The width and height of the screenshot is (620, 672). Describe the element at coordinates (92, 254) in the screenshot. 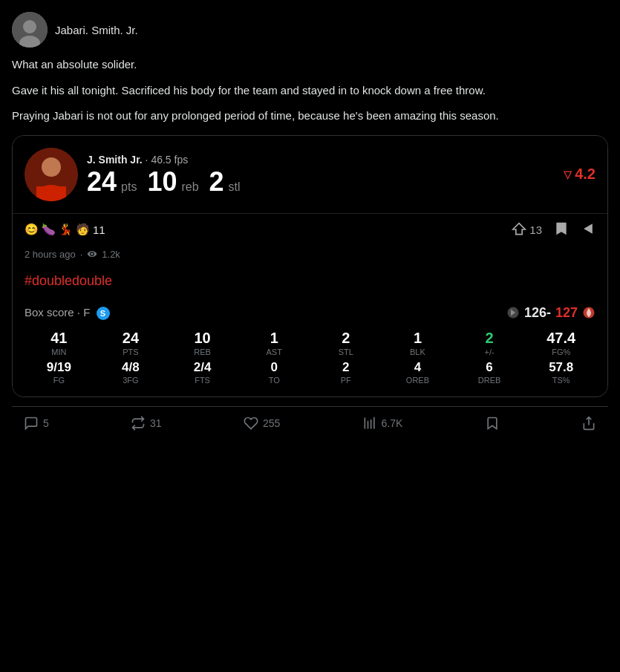

I see `views-icon` at that location.